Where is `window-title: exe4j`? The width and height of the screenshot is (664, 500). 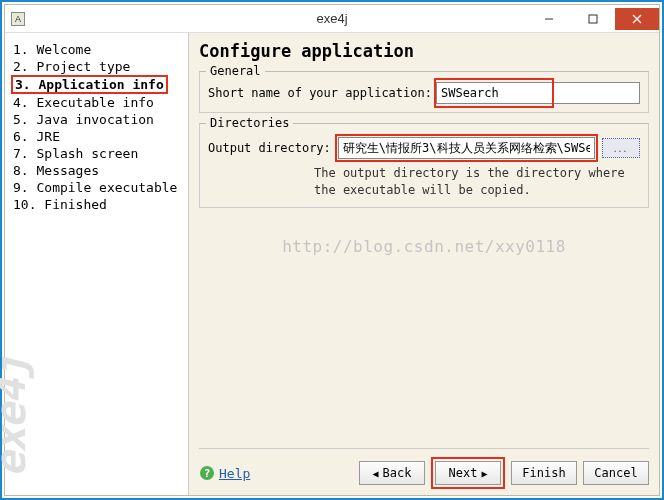 window-title: exe4j is located at coordinates (332, 18).